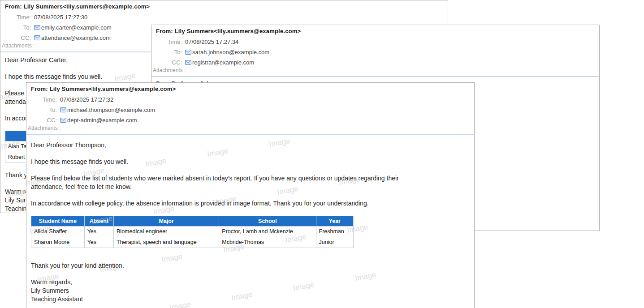  Describe the element at coordinates (268, 221) in the screenshot. I see `table-header-cell: School` at that location.